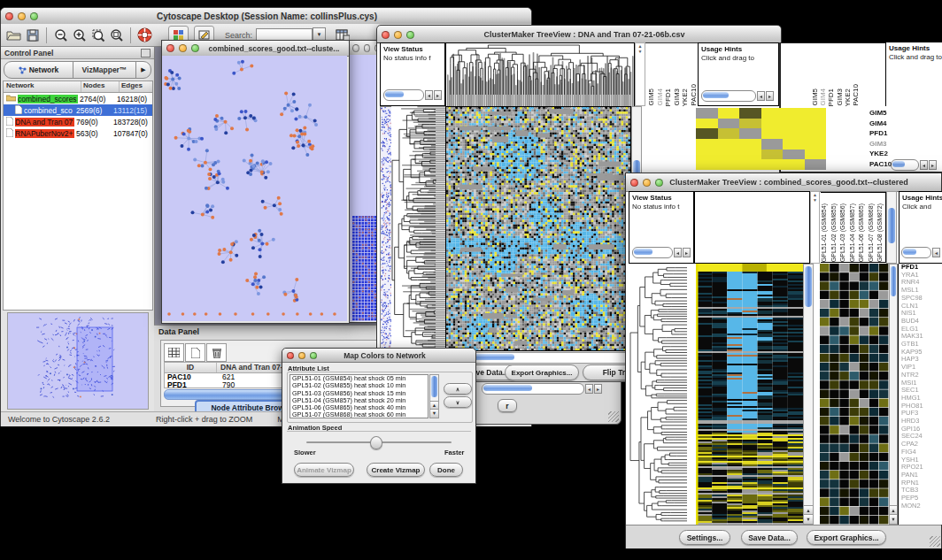  What do you see at coordinates (174, 352) in the screenshot?
I see `select-attributes-icon` at bounding box center [174, 352].